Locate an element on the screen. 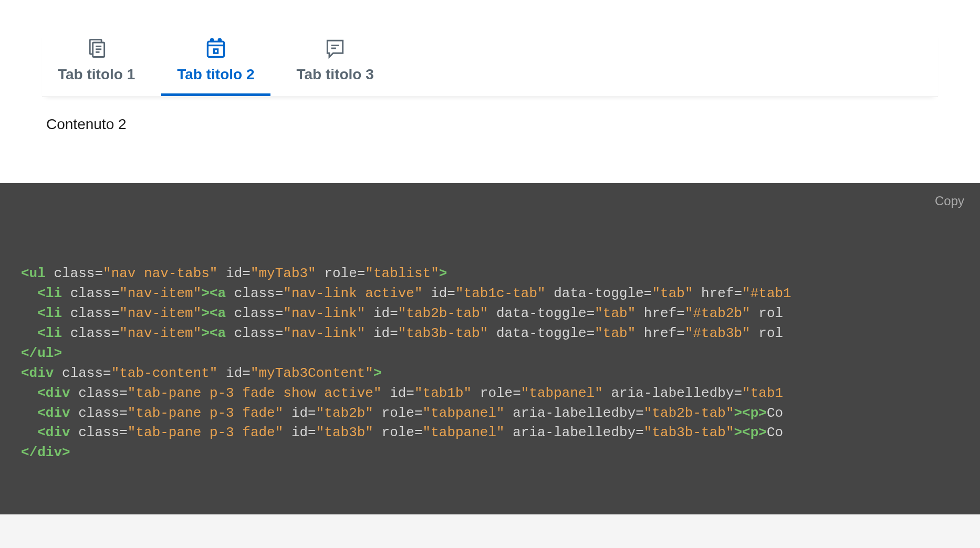  tab-3: Tab titolo 3 is located at coordinates (335, 64).